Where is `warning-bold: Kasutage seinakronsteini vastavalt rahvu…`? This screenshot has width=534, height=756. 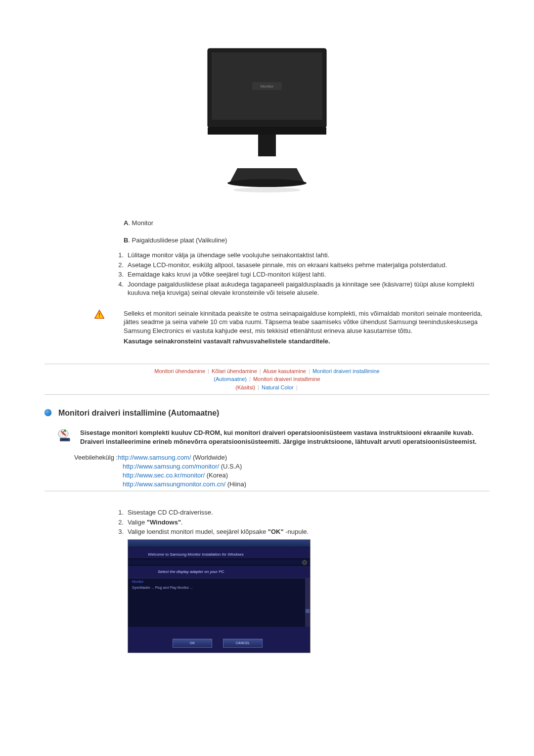 warning-bold: Kasutage seinakronsteini vastavalt rahvu… is located at coordinates (307, 341).